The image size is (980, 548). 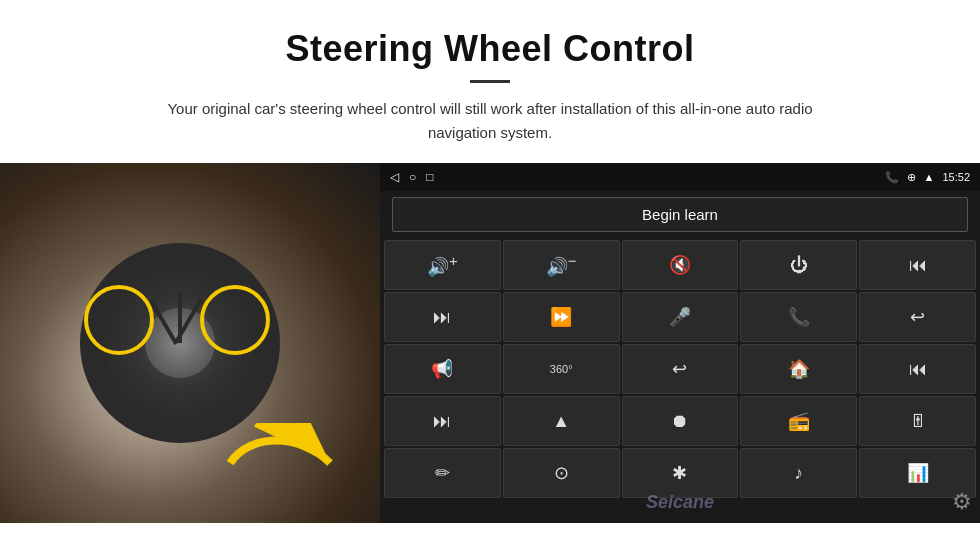 What do you see at coordinates (798, 474) in the screenshot?
I see `music-icon: ♪` at bounding box center [798, 474].